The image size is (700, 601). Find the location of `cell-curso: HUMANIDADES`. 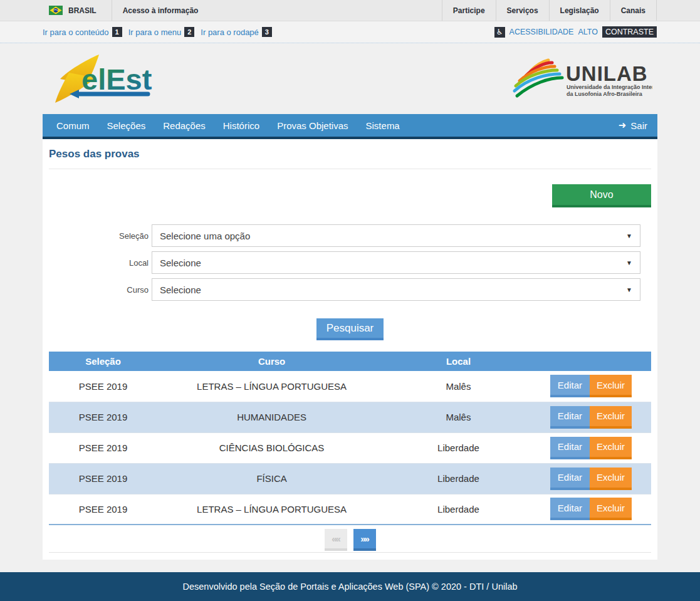

cell-curso: HUMANIDADES is located at coordinates (272, 417).